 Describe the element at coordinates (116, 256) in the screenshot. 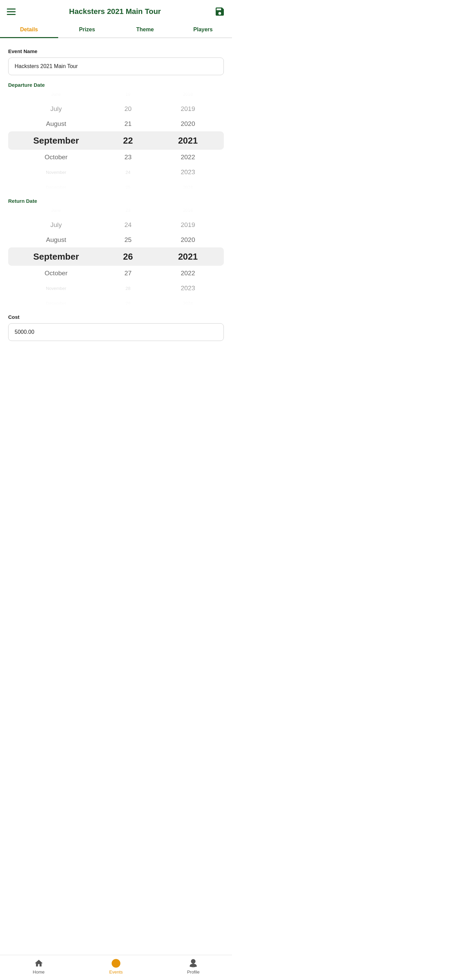

I see `return-date-picker: June July August September October Novem…` at that location.